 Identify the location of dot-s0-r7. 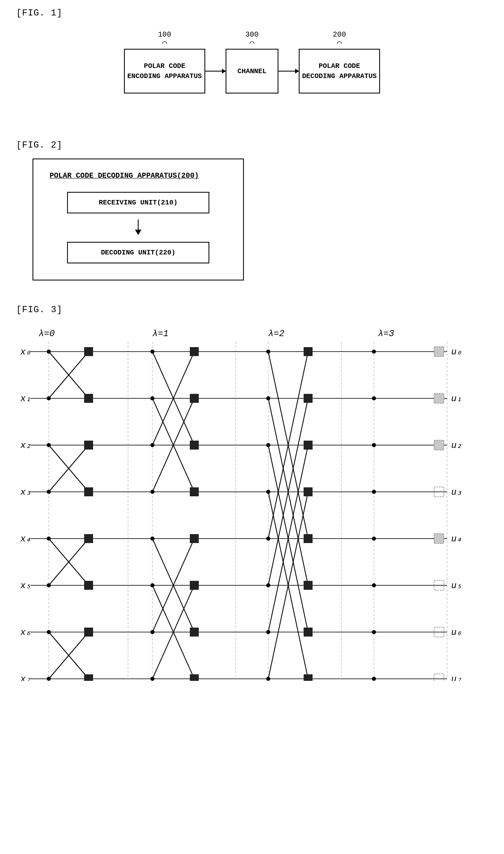
(49, 679).